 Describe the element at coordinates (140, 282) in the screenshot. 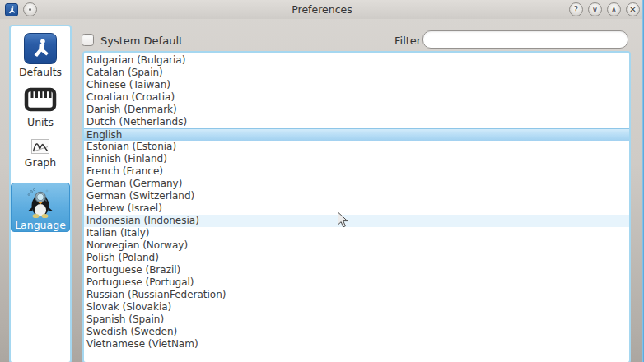

I see `language-item-label: Portuguese (Portugal)` at that location.